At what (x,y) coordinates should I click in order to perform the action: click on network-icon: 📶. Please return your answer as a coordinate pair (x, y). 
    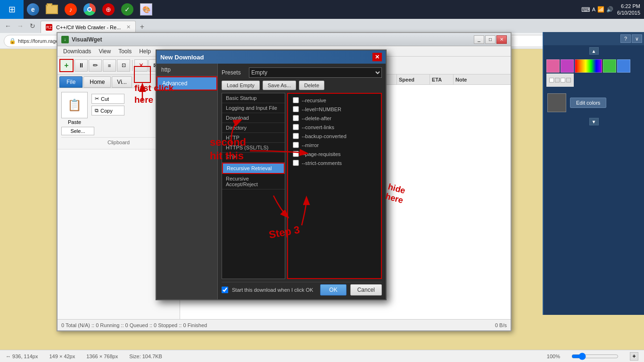
    Looking at the image, I should click on (601, 9).